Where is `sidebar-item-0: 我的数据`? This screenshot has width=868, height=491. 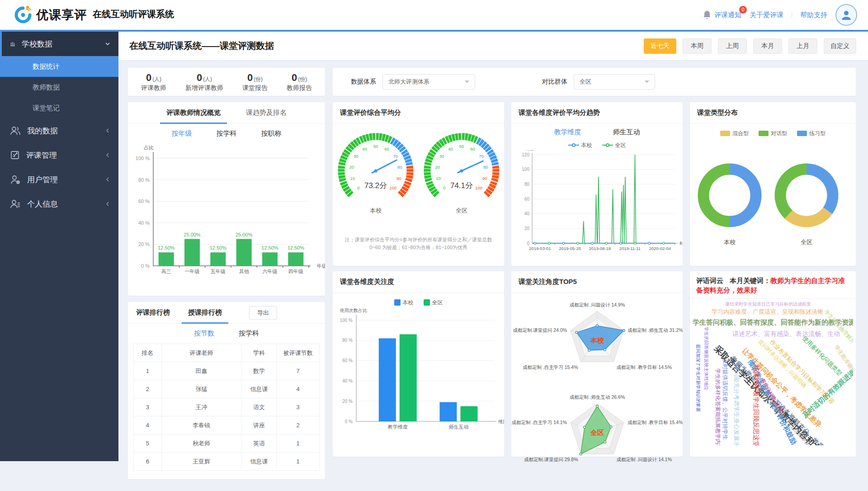 sidebar-item-0: 我的数据 is located at coordinates (59, 131).